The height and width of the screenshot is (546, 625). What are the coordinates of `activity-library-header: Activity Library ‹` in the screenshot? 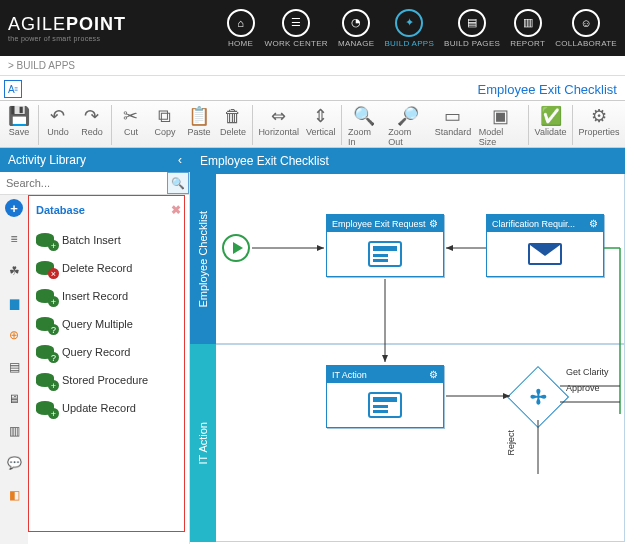 It's located at (95, 160).